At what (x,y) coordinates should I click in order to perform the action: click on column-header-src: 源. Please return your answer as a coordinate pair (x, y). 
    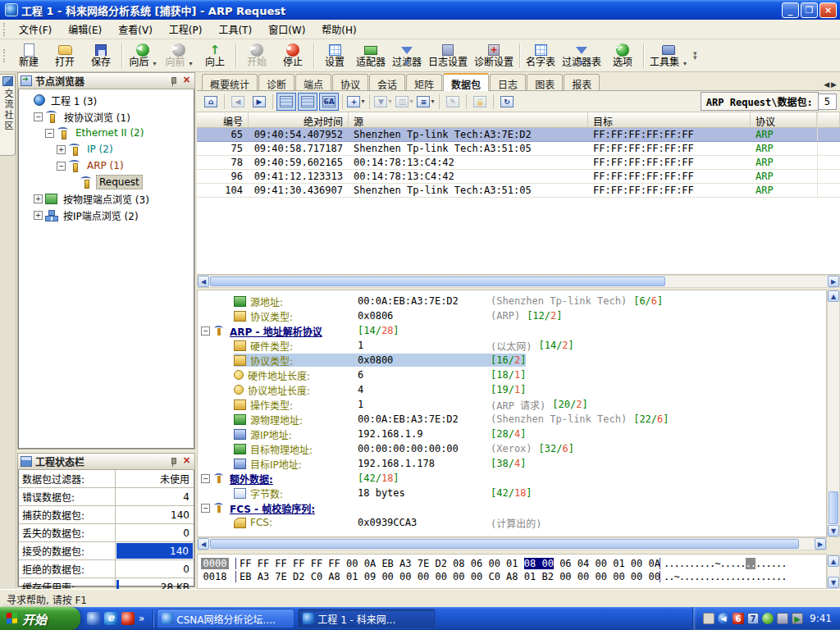
    Looking at the image, I should click on (468, 120).